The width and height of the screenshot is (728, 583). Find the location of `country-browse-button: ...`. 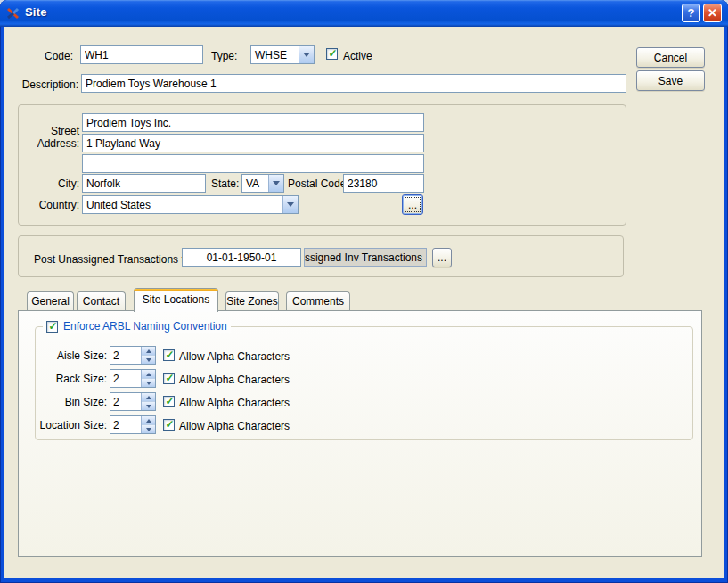

country-browse-button: ... is located at coordinates (413, 205).